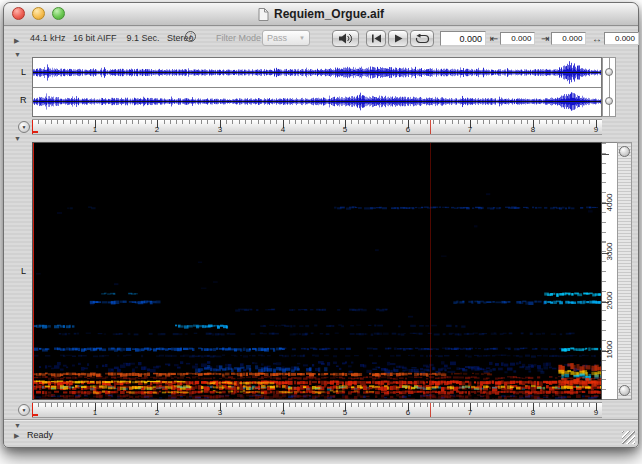 The image size is (642, 464). I want to click on spectrogram-zoom-widget: ▼, so click(24, 410).